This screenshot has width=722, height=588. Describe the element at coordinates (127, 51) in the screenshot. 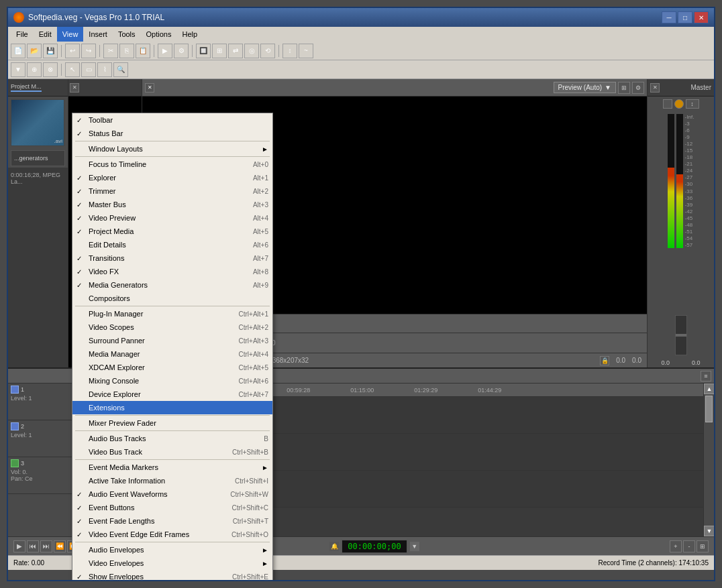

I see `toolbar-copy: ⎘` at that location.